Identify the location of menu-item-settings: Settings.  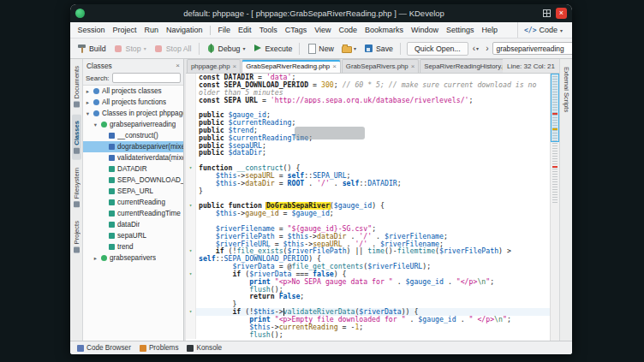
(461, 31).